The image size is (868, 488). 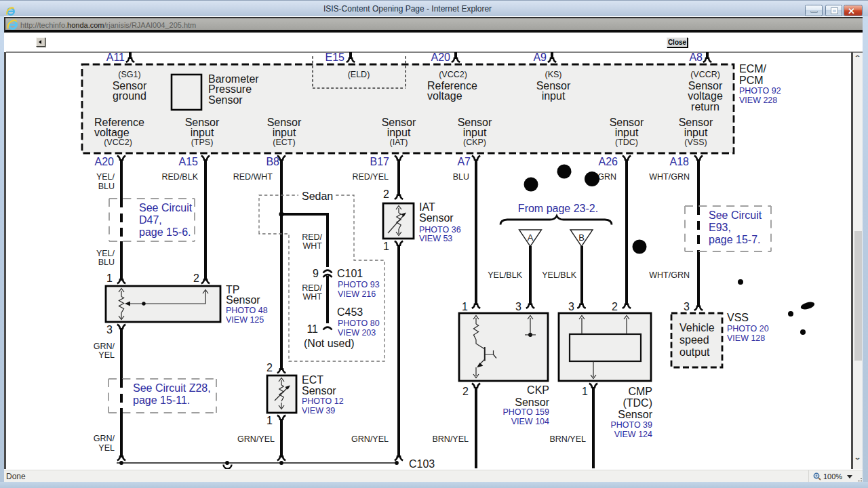 I want to click on svg-text: speed, so click(x=694, y=340).